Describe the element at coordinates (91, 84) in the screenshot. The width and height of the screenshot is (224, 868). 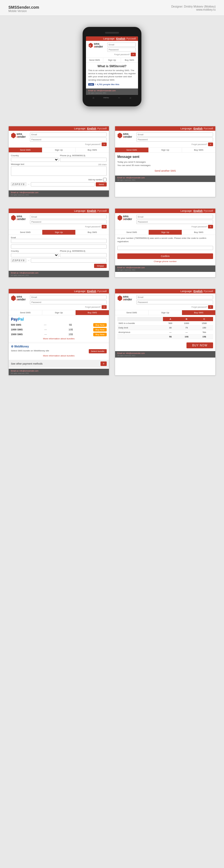
I see `fb-like-btn: Like` at that location.